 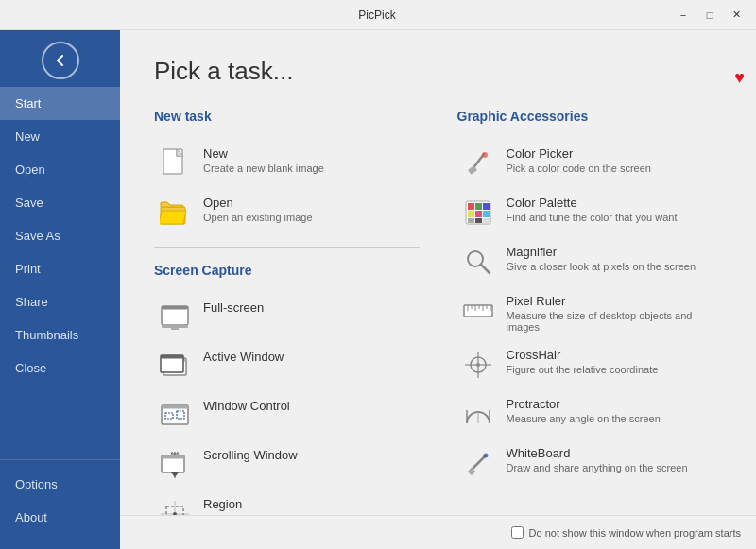 I want to click on fullscreen-text: Full-screen, so click(x=310, y=308).